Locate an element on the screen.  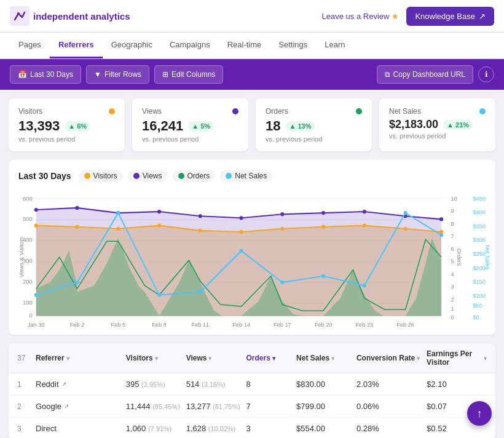
cell-earnings: $2.10 is located at coordinates (457, 384).